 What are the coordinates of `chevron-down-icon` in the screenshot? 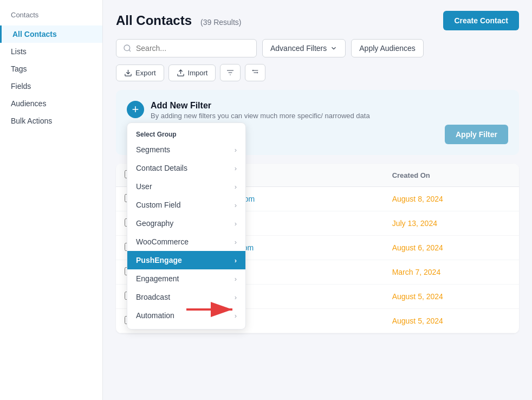 It's located at (334, 48).